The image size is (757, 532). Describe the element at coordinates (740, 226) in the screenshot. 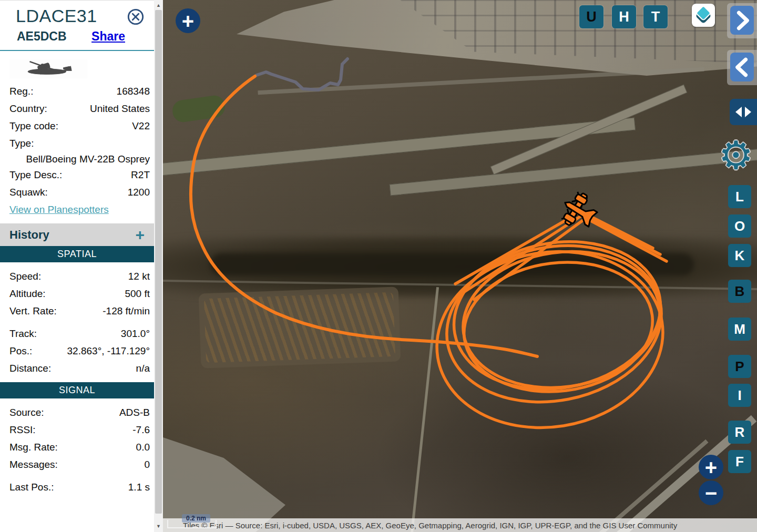

I see `rail-button-o: O` at that location.